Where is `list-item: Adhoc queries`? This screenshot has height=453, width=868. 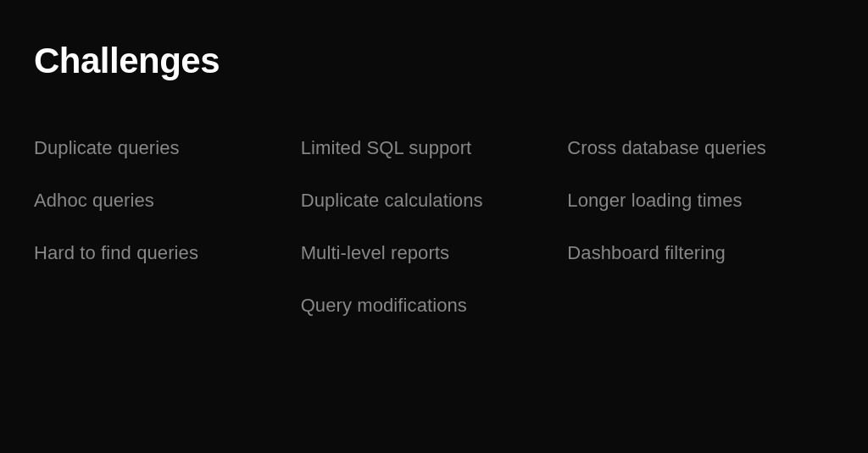 list-item: Adhoc queries is located at coordinates (168, 201).